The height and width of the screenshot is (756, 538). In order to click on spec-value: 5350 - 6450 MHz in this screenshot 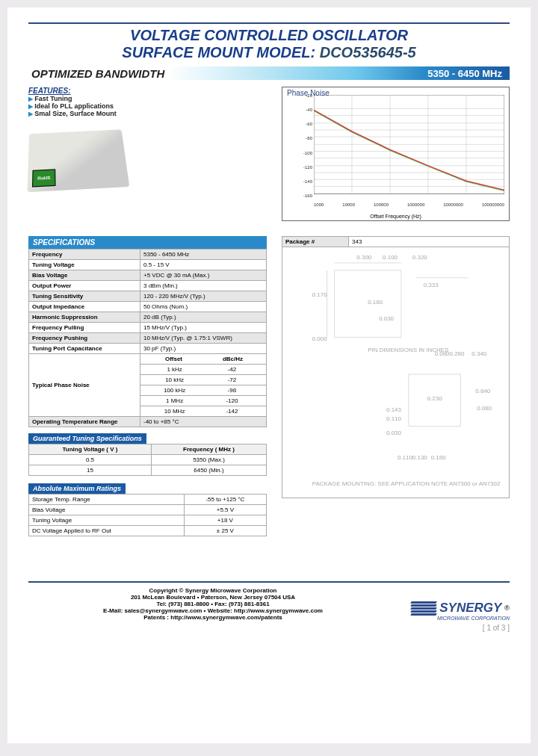, I will do `click(203, 255)`.